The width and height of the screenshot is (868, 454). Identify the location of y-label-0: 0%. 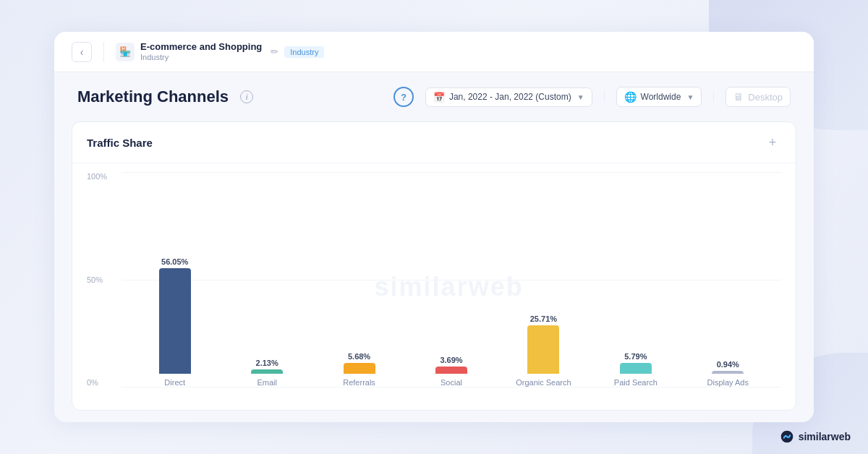
(97, 382).